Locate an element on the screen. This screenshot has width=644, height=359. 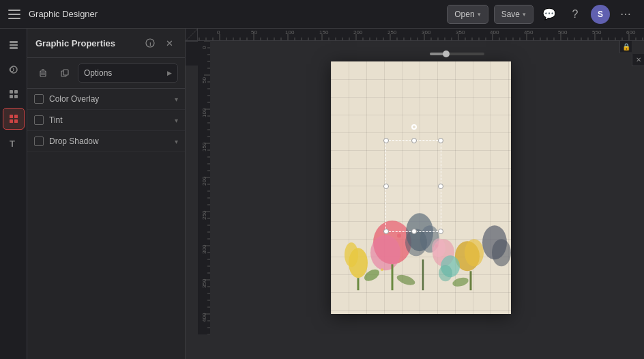
zoom-slider-thumb is located at coordinates (446, 54).